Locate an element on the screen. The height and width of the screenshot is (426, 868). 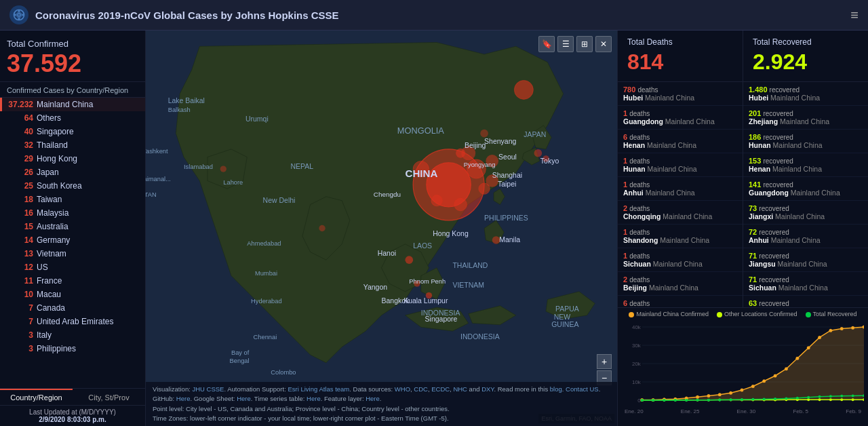
chart-x-label: Feb. 9 is located at coordinates (853, 411).